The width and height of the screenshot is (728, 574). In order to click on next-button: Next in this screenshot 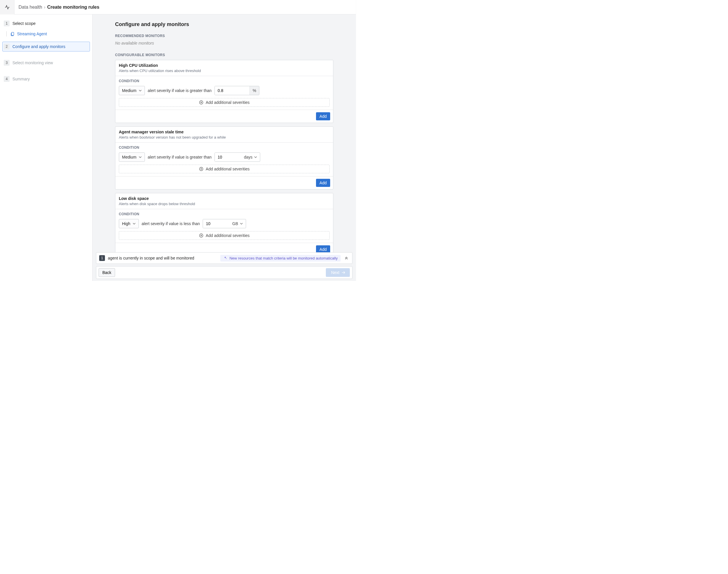, I will do `click(338, 273)`.